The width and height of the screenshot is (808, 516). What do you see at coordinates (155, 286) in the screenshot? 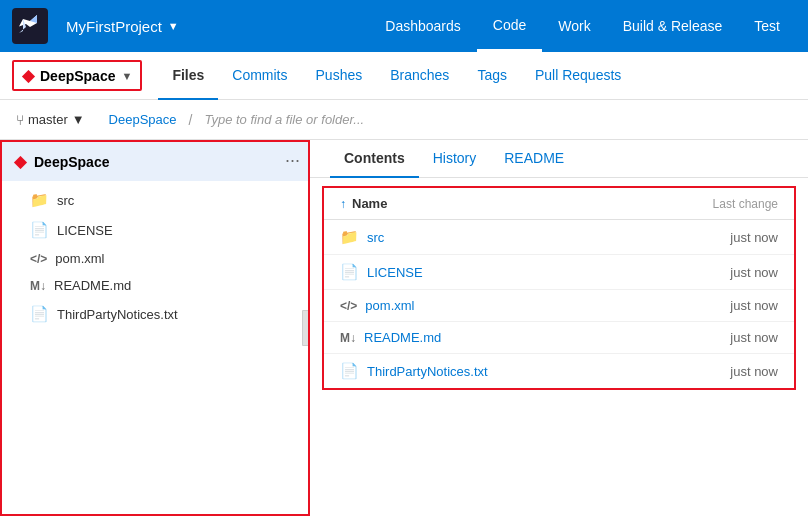
I see `list-item: M↓ README.md` at bounding box center [155, 286].